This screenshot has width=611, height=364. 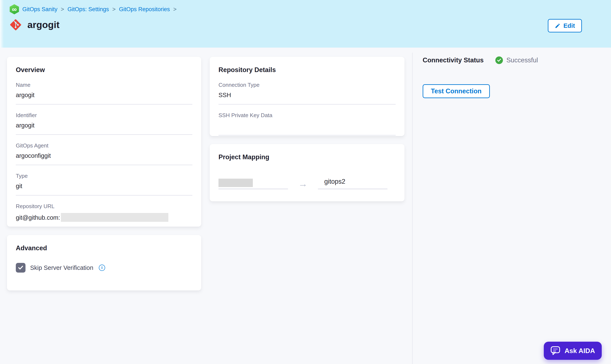 I want to click on check-icon, so click(x=21, y=268).